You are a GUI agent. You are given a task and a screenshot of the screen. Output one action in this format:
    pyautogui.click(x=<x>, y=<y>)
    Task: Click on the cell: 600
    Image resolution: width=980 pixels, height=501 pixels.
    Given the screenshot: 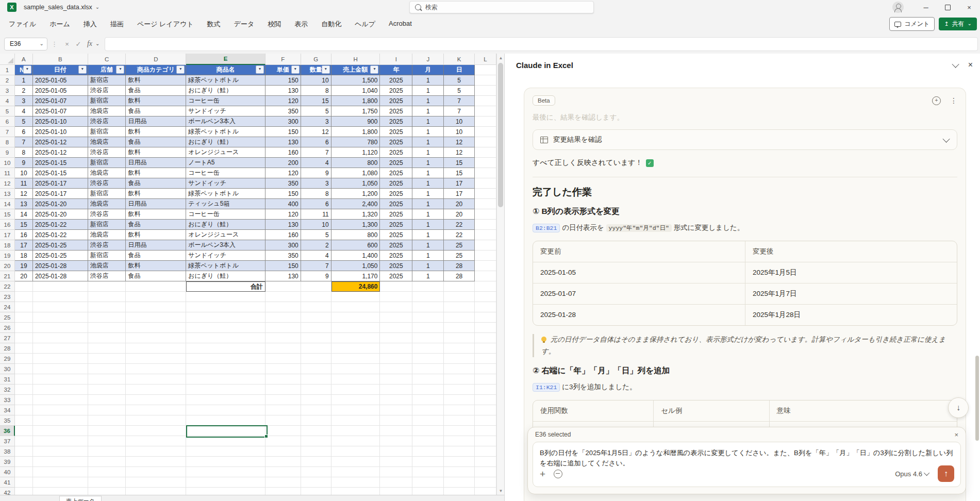 What is the action you would take?
    pyautogui.click(x=356, y=245)
    